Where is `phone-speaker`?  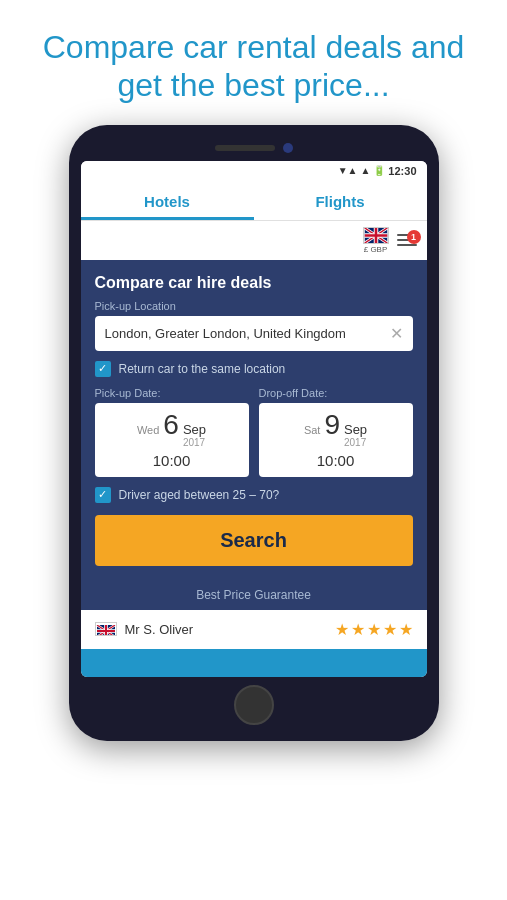 phone-speaker is located at coordinates (245, 148).